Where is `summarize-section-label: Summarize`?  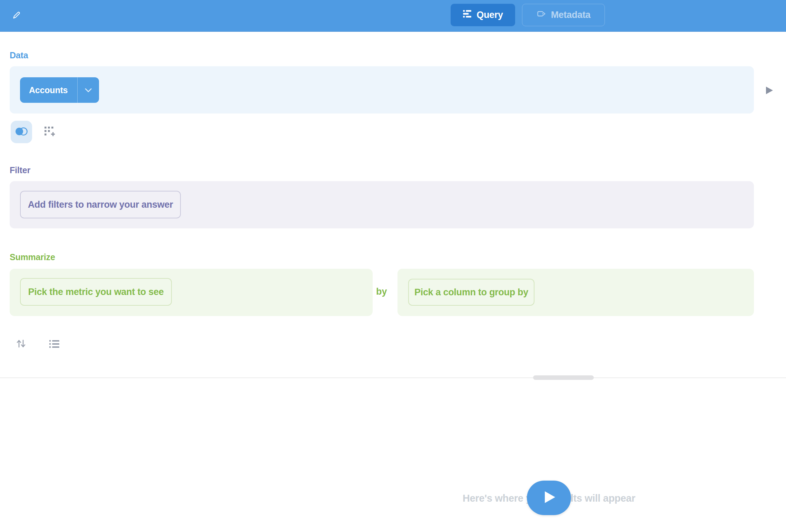 summarize-section-label: Summarize is located at coordinates (32, 257).